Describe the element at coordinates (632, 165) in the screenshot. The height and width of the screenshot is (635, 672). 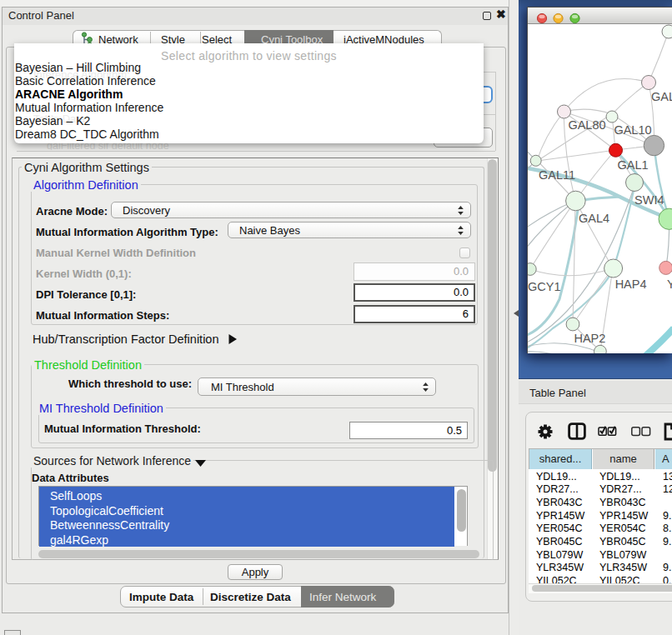
I see `svg-text: GAL1` at that location.